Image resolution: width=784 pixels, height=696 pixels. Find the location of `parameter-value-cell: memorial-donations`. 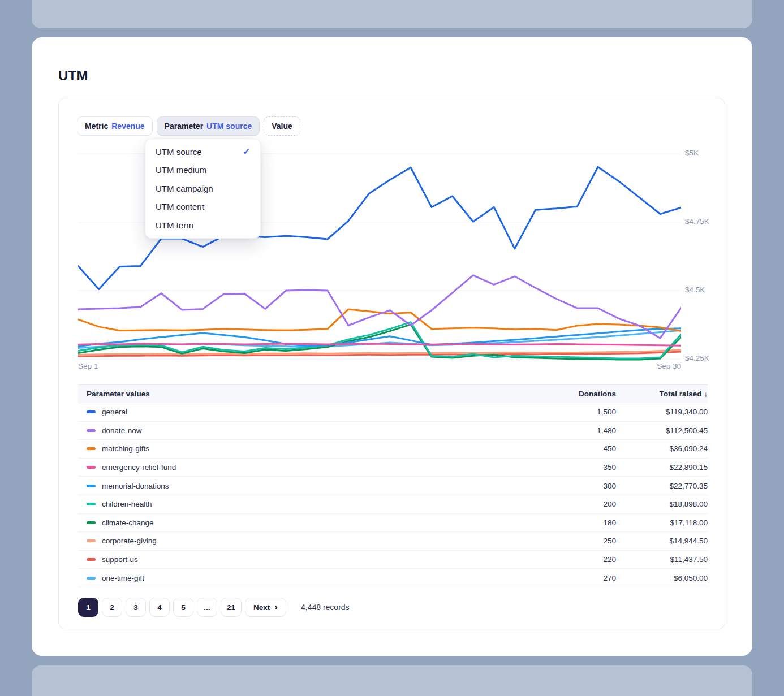

parameter-value-cell: memorial-donations is located at coordinates (304, 486).